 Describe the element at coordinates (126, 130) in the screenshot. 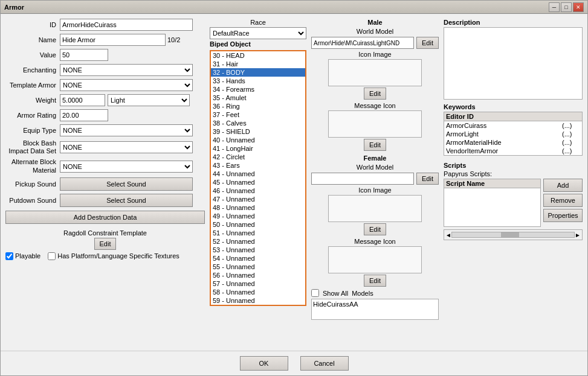

I see `equip-type-select: NONE` at that location.